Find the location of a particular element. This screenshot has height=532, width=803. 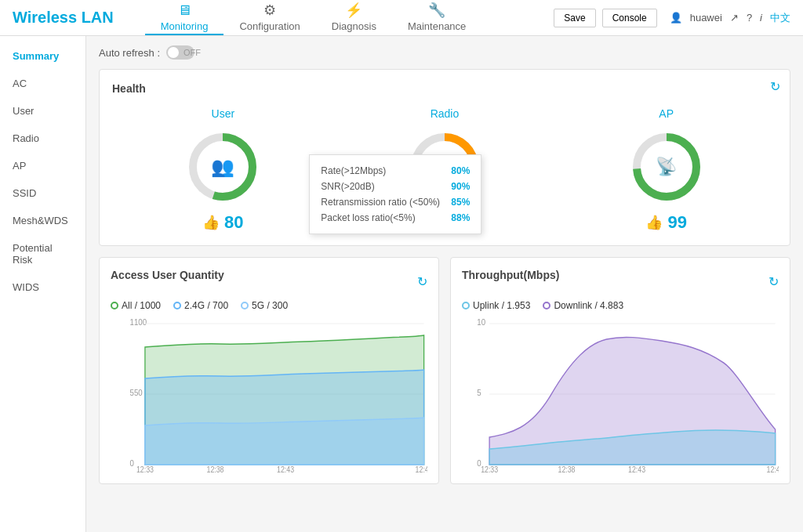

ap-donut: 📡 is located at coordinates (667, 167).